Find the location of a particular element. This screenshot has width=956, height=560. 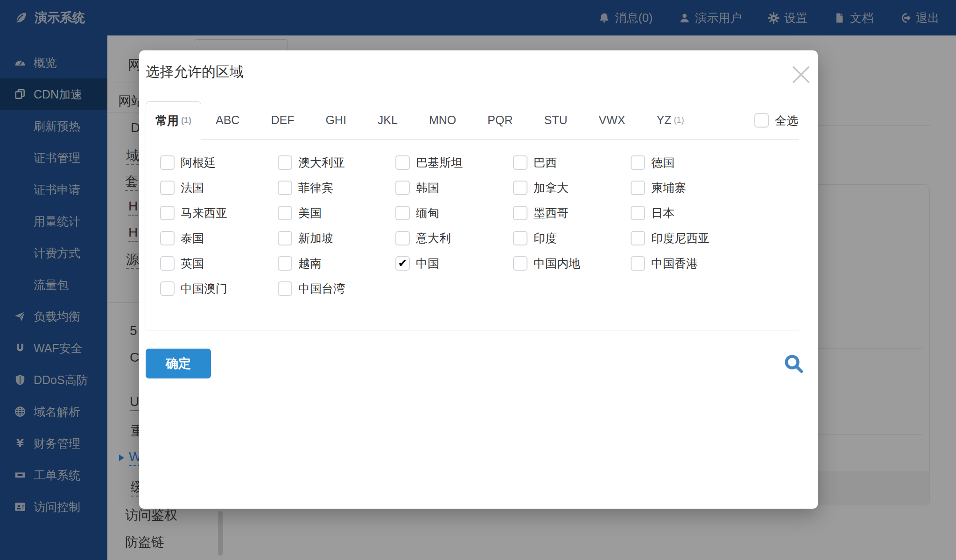

region-option: ✔ 印度 is located at coordinates (572, 238).